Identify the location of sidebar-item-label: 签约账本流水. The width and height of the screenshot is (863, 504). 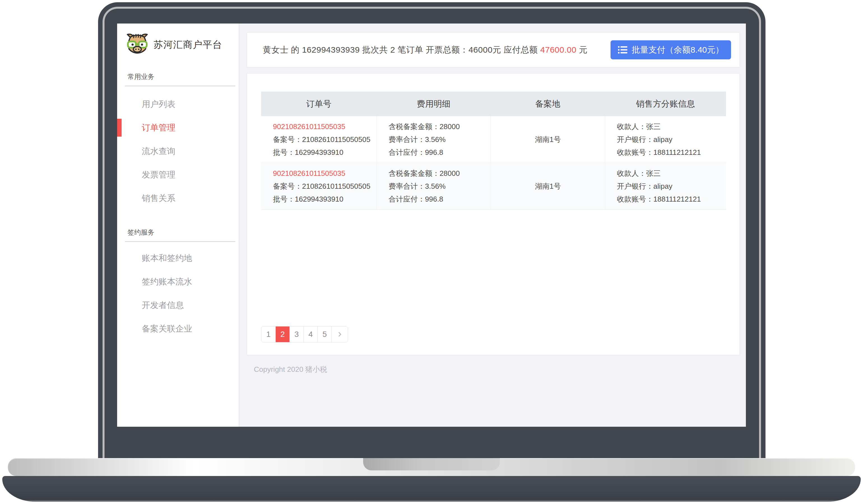
(167, 281).